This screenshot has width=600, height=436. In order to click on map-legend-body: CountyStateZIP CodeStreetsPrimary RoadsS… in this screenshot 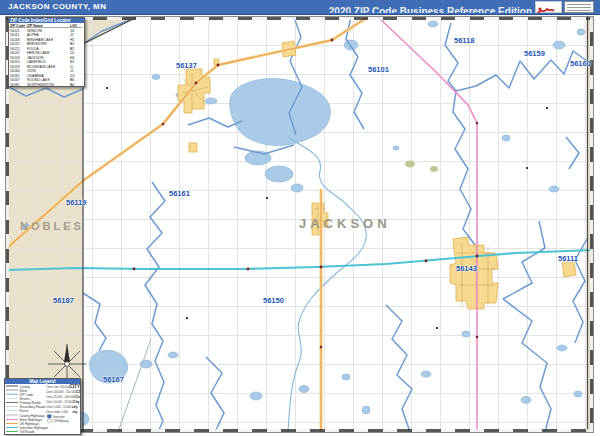, I will do `click(42, 408)`.